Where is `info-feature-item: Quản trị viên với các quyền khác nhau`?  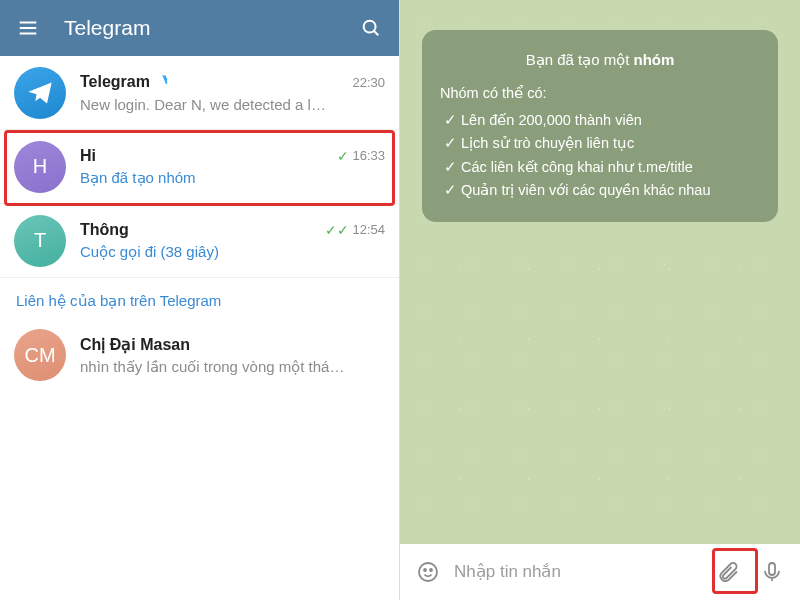
info-feature-item: Quản trị viên với các quyền khác nhau is located at coordinates (602, 190).